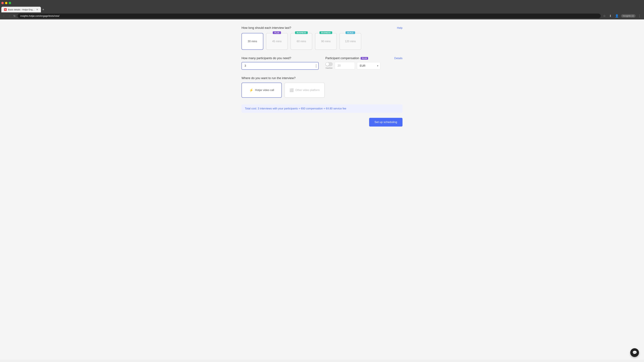 The height and width of the screenshot is (362, 644). I want to click on duration-card-90: BUSINESS 90 mins, so click(326, 41).